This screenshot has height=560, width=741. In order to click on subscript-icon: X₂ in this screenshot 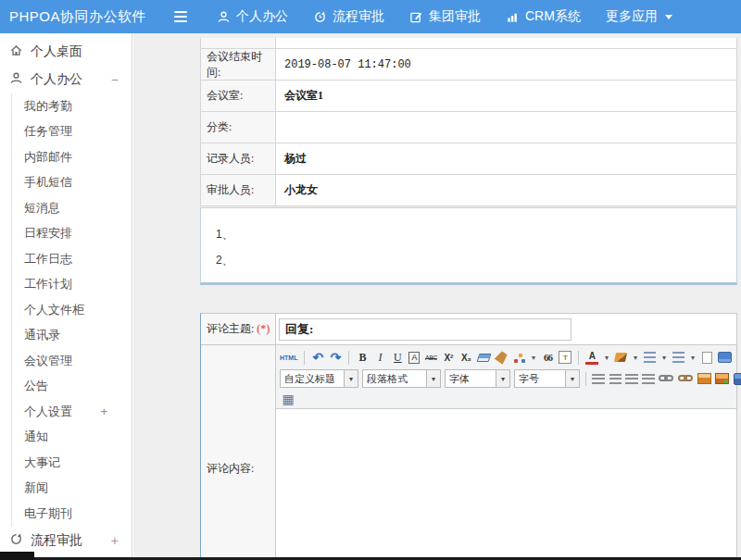, I will do `click(466, 357)`.